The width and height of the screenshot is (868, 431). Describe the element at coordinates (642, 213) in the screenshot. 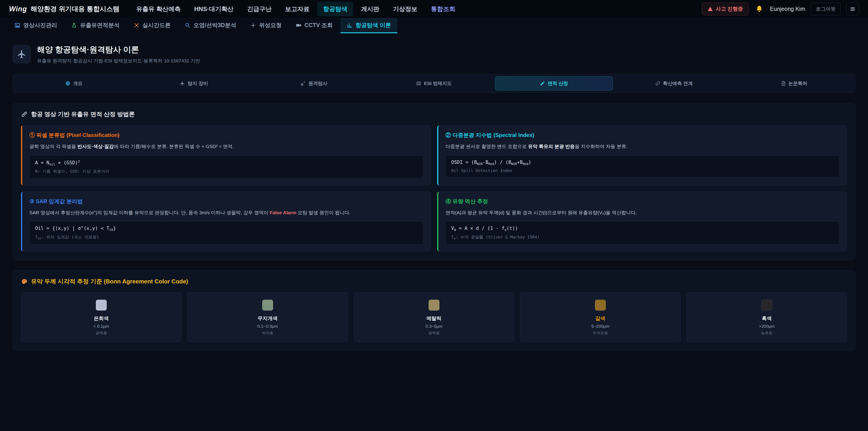

I see `method-card-body: 면적(A)과 평균 유막 두께(d) 및 풍화 경과 시간(t)으로부터 원래 …` at that location.